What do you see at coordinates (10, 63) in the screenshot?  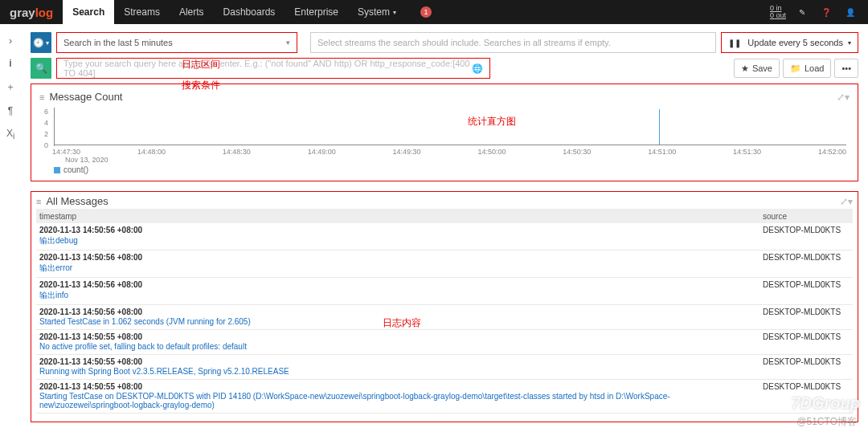 I see `rail-info-icon: i` at bounding box center [10, 63].